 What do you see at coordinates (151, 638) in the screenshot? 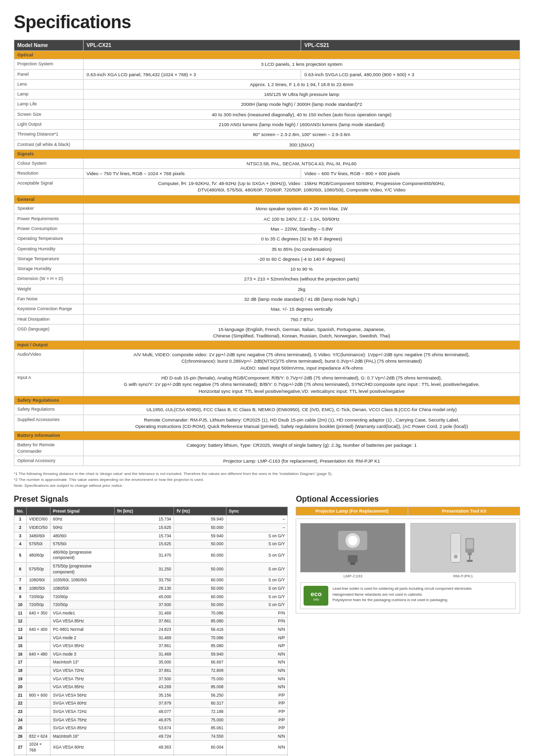
I see `preset-row: 14VGA mode 231.46970.086N/P` at bounding box center [151, 638].